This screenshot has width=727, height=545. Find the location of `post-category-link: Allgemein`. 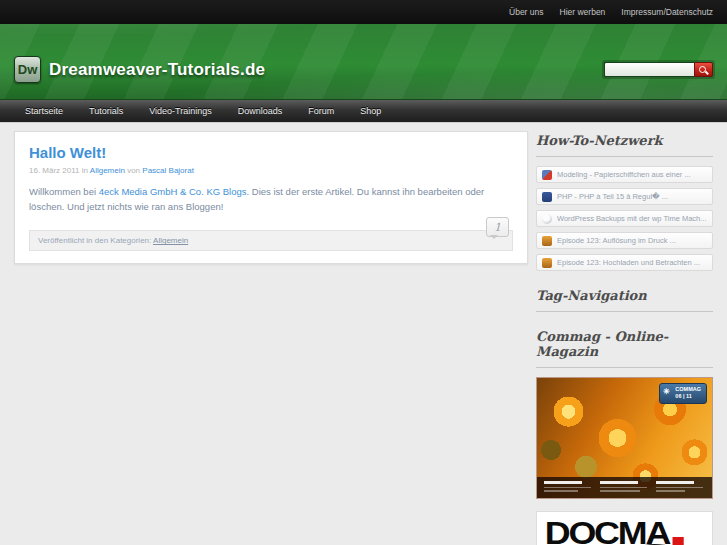

post-category-link: Allgemein is located at coordinates (108, 170).